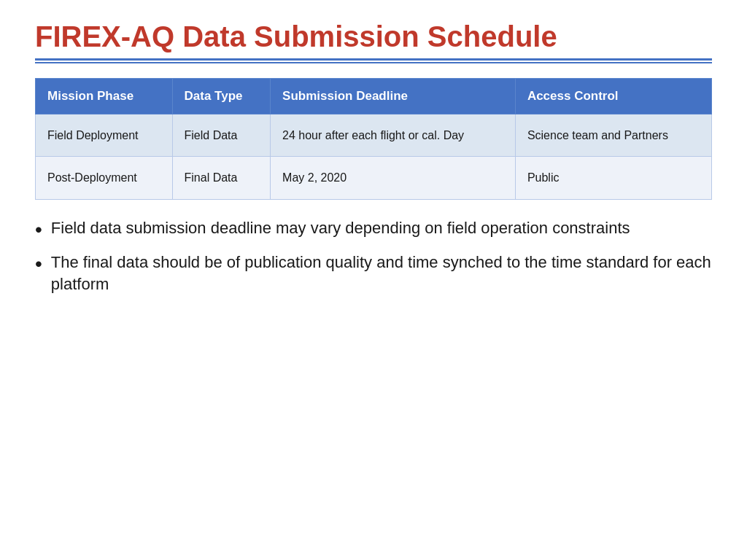 The height and width of the screenshot is (560, 747). Describe the element at coordinates (374, 178) in the screenshot. I see `table-row: Post-DeploymentFinal DataMay 2, 2020Publ…` at that location.